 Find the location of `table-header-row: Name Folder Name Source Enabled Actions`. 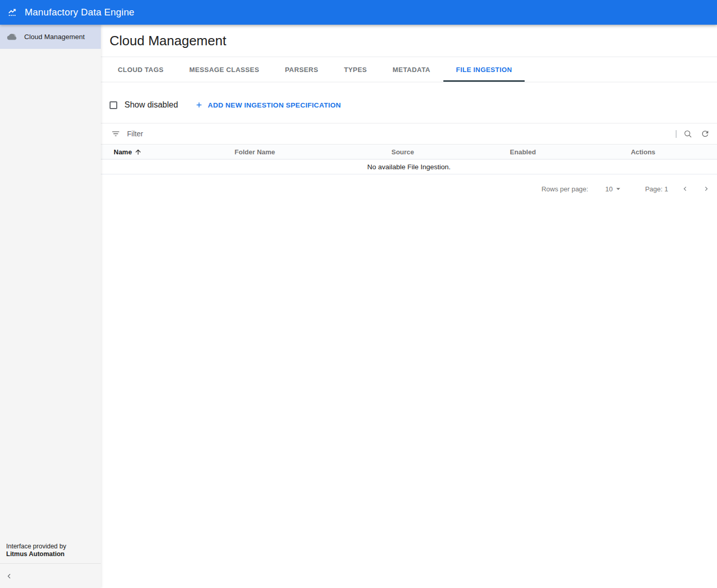

table-header-row: Name Folder Name Source Enabled Actions is located at coordinates (409, 152).